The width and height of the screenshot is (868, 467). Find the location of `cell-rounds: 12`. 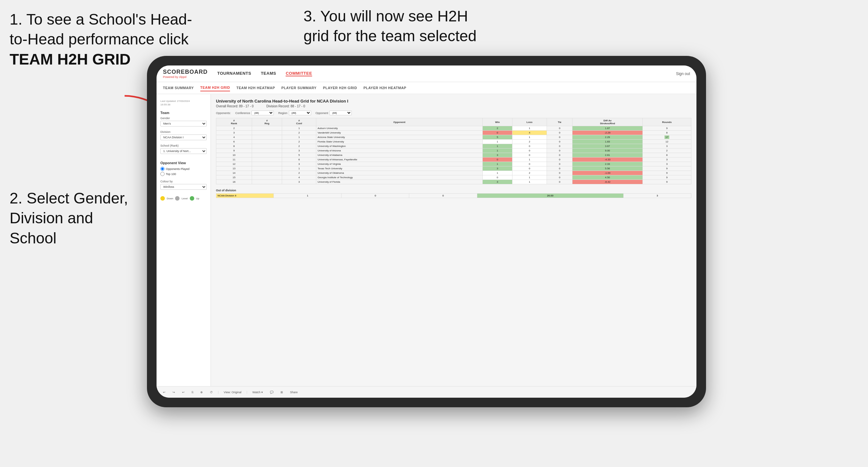

cell-rounds: 12 is located at coordinates (667, 142).